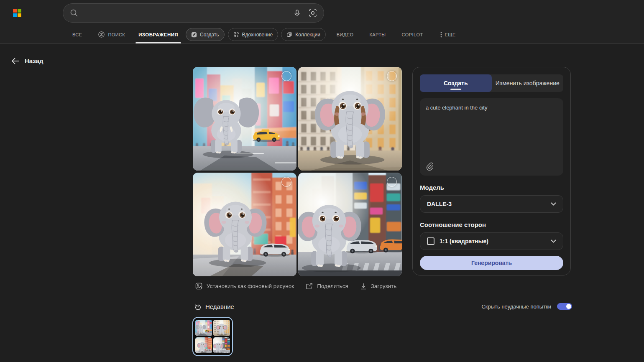 This screenshot has width=644, height=362. What do you see at coordinates (264, 34) in the screenshot?
I see `main-nav: ВСЕ ПОИСК ИЗОБРАЖЕНИЯ Создать Вдохновени…` at bounding box center [264, 34].